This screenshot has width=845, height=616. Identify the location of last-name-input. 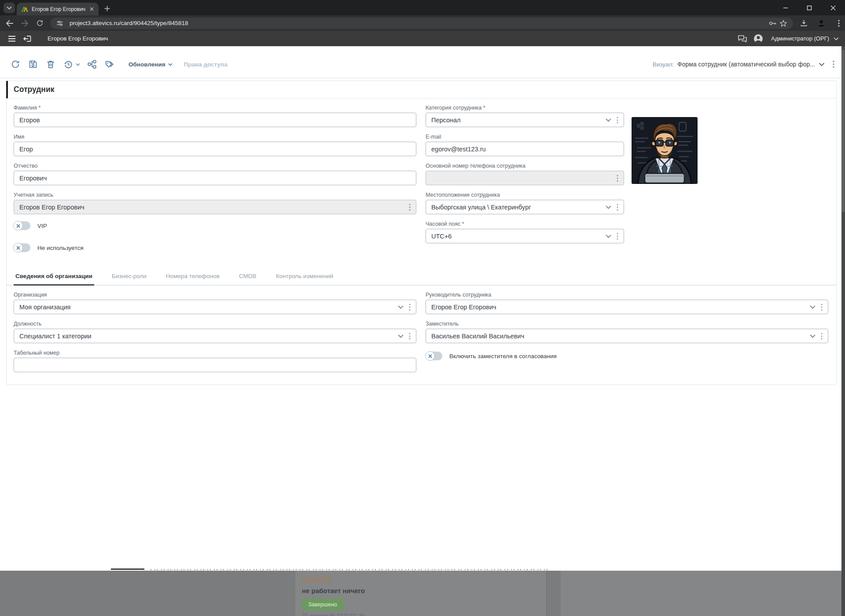
(215, 120).